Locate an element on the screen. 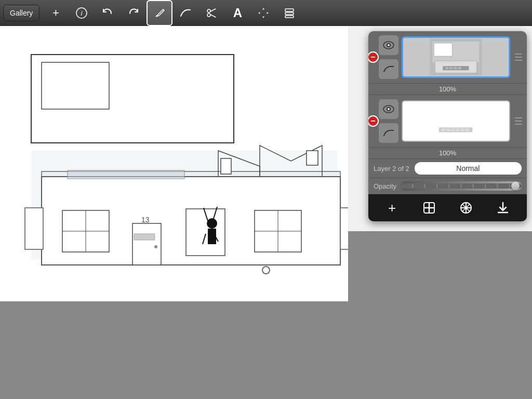 The image size is (532, 399). redo-button is located at coordinates (134, 13).